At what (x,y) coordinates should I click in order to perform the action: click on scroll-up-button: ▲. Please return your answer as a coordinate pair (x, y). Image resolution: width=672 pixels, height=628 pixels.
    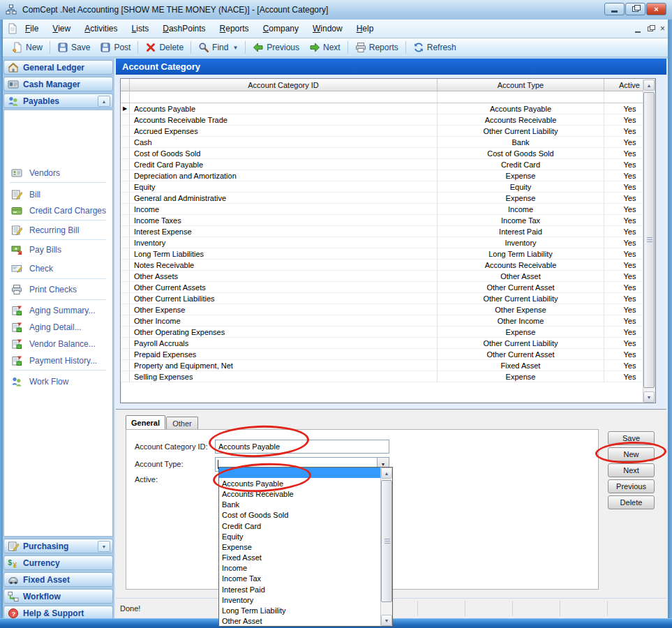
    Looking at the image, I should click on (387, 473).